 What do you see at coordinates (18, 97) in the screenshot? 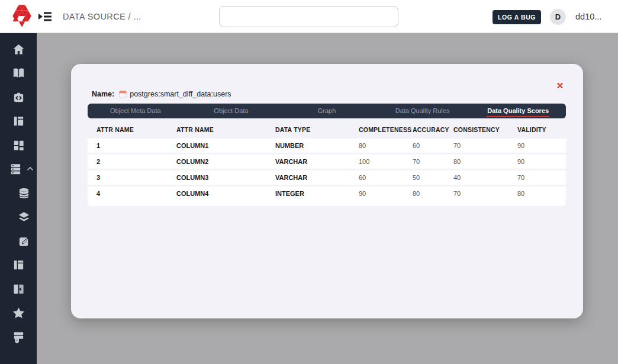
I see `sidebar-item-code` at bounding box center [18, 97].